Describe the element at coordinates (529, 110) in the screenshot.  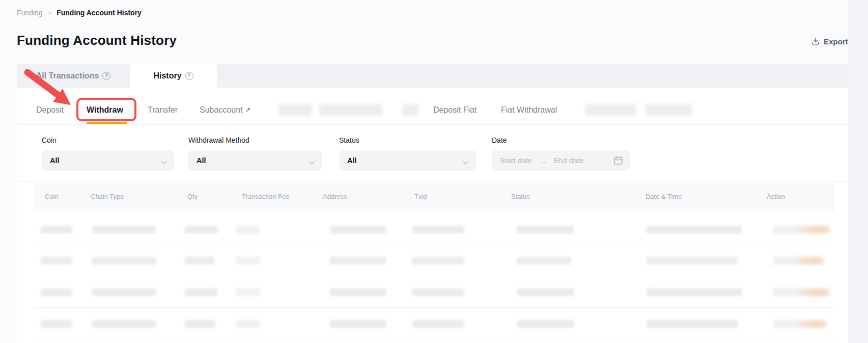
I see `subtab-fiat-withdrawal: Fiat Withdrawal` at that location.